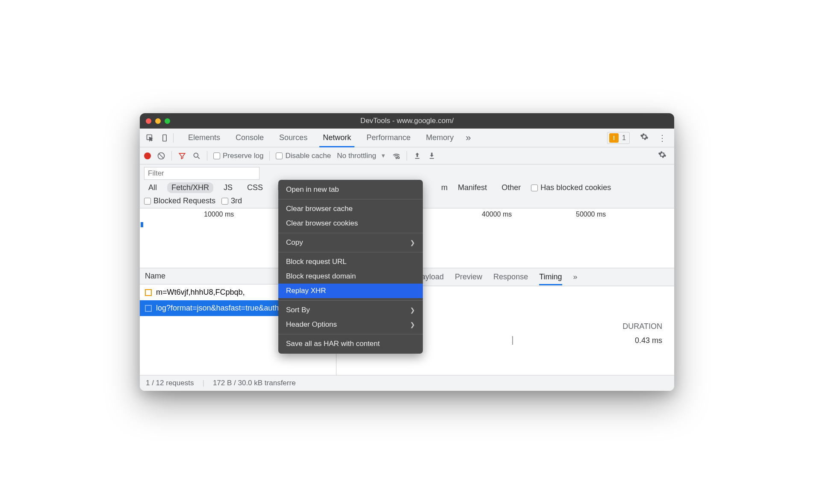  What do you see at coordinates (407, 138) in the screenshot?
I see `main-tabs: Elements Console Sources Network Perform…` at bounding box center [407, 138].